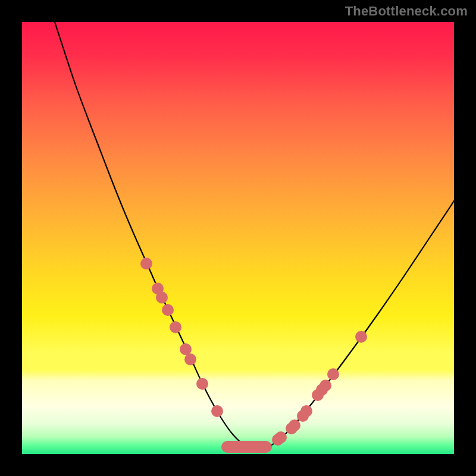  Describe the element at coordinates (406, 11) in the screenshot. I see `watermark-text: TheBottleneck.com` at that location.